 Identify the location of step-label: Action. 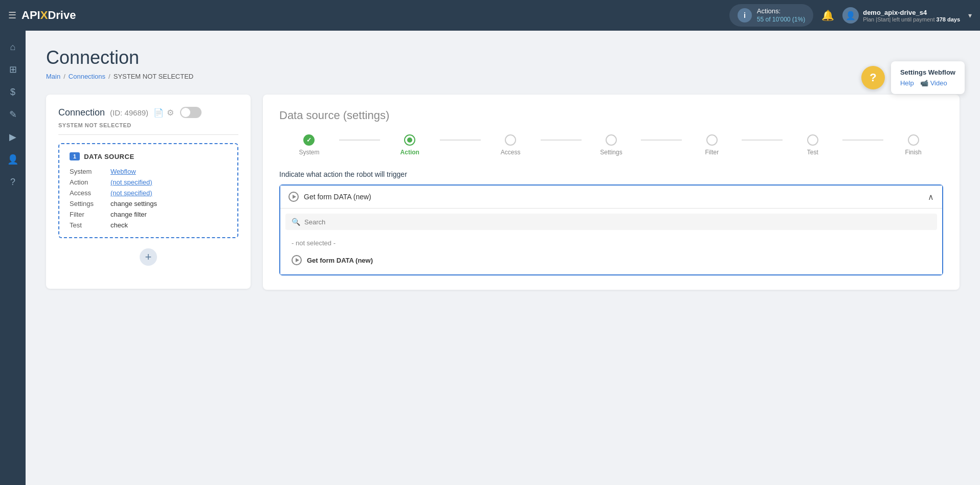
(410, 152).